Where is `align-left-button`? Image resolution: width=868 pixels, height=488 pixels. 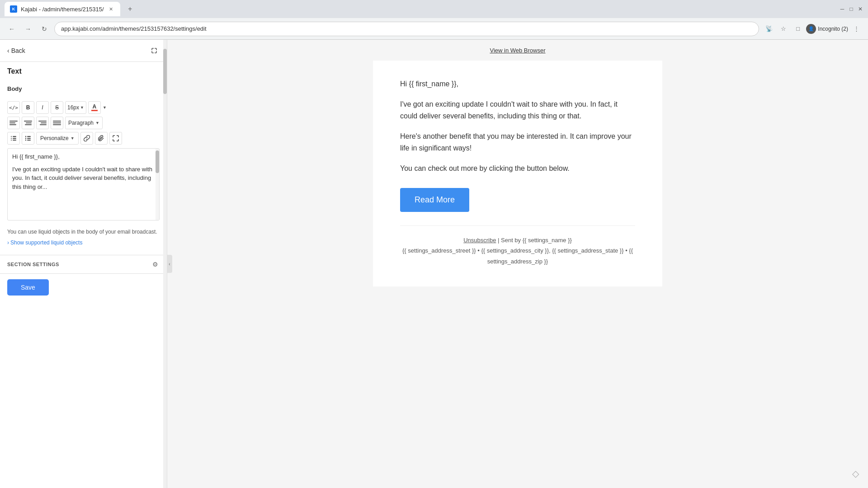 align-left-button is located at coordinates (14, 123).